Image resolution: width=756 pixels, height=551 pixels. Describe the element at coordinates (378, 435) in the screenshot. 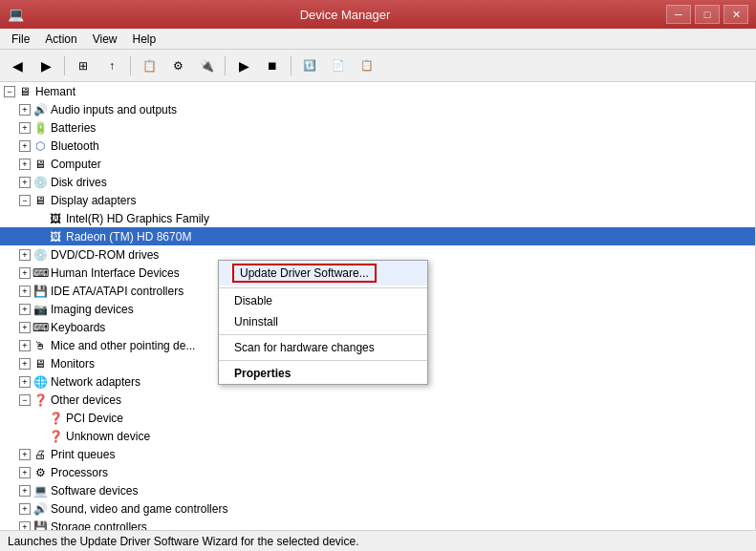

I see `tree-item-unknown: ❓ Unknown device` at that location.